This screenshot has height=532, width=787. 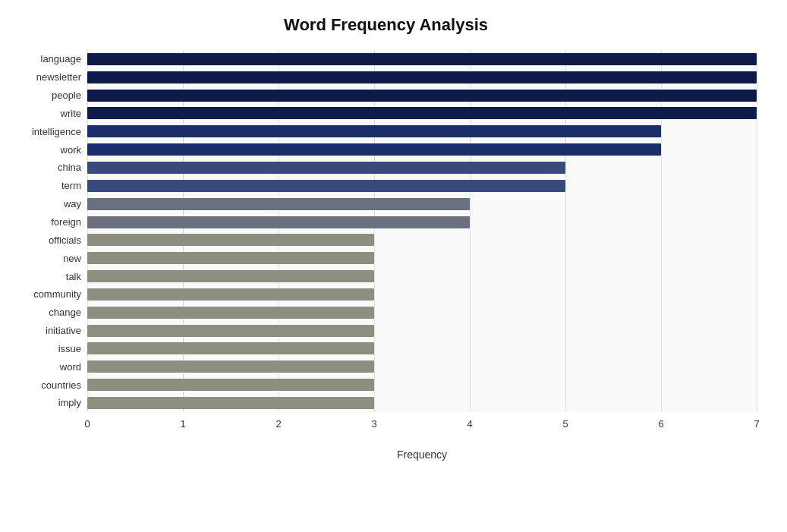 What do you see at coordinates (61, 59) in the screenshot?
I see `y-label: language` at bounding box center [61, 59].